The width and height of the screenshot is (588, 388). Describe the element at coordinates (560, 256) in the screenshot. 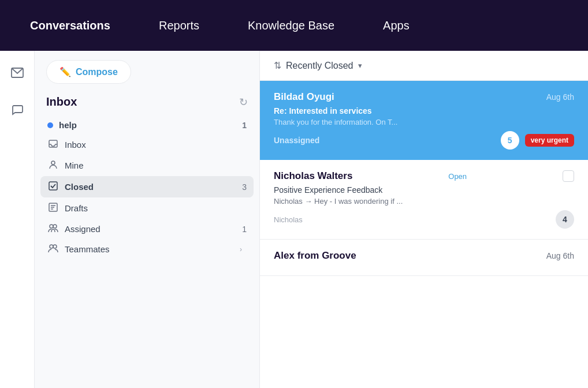

I see `conv-date-3: Aug 6th` at that location.